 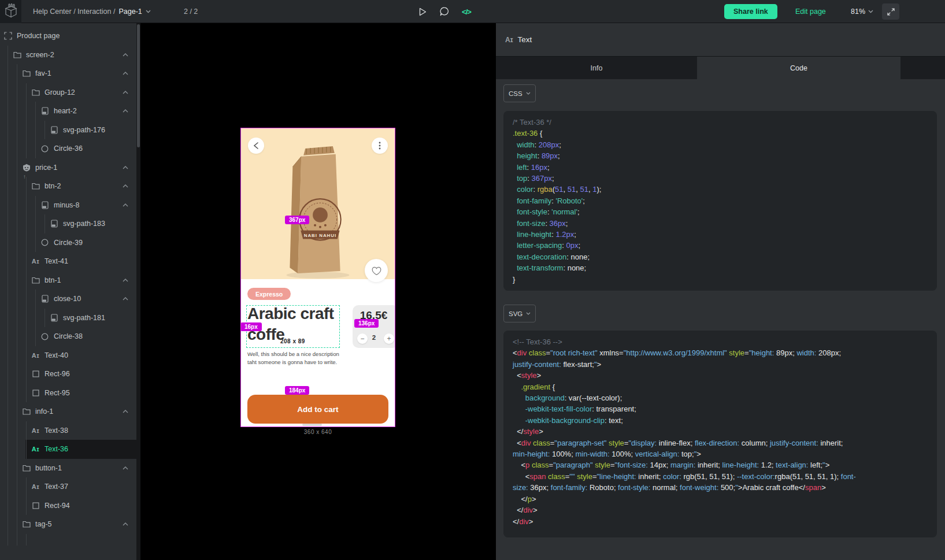 I want to click on layer-row-text-36: AɪText-36, so click(x=68, y=450).